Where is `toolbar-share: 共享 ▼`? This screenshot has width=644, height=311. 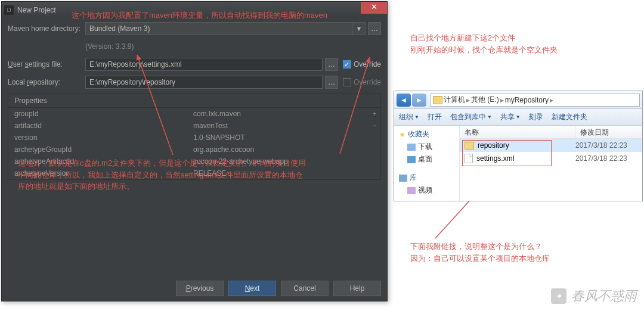
toolbar-share: 共享 ▼ is located at coordinates (510, 117).